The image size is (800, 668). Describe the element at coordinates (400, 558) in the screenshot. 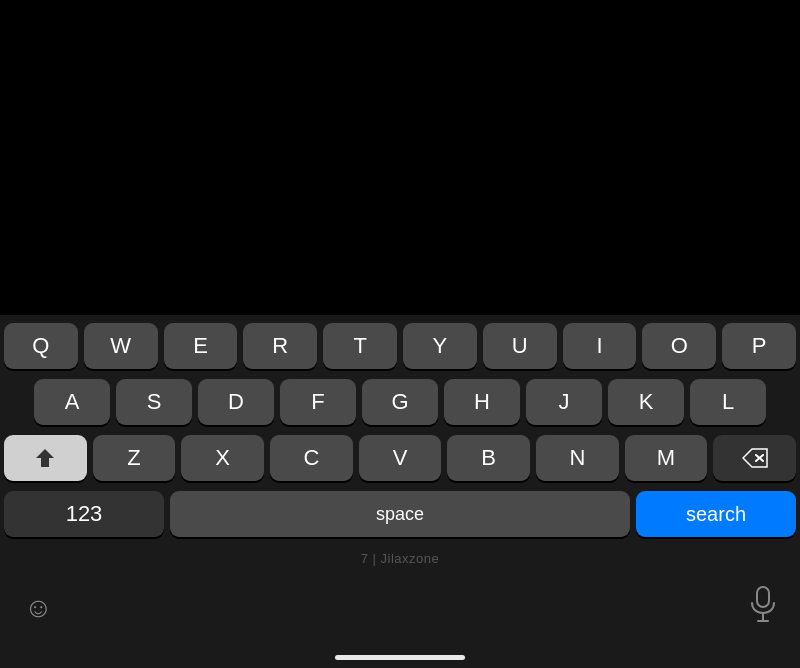

I see `watermark-text: 7 | Jilaxzone` at that location.